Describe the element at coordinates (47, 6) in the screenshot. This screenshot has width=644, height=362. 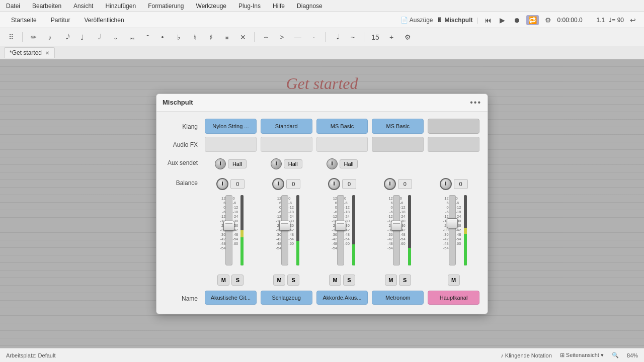
I see `menu-bearbeiten: Bearbeiten` at that location.